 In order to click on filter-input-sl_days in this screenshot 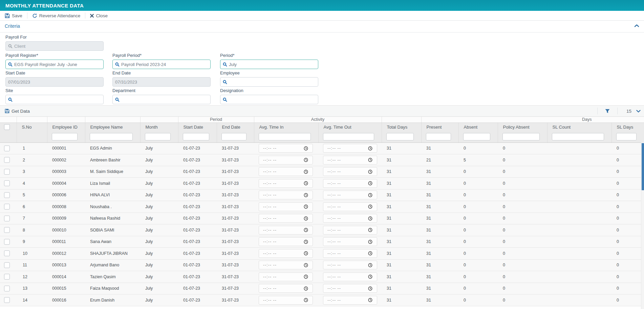, I will do `click(626, 137)`.